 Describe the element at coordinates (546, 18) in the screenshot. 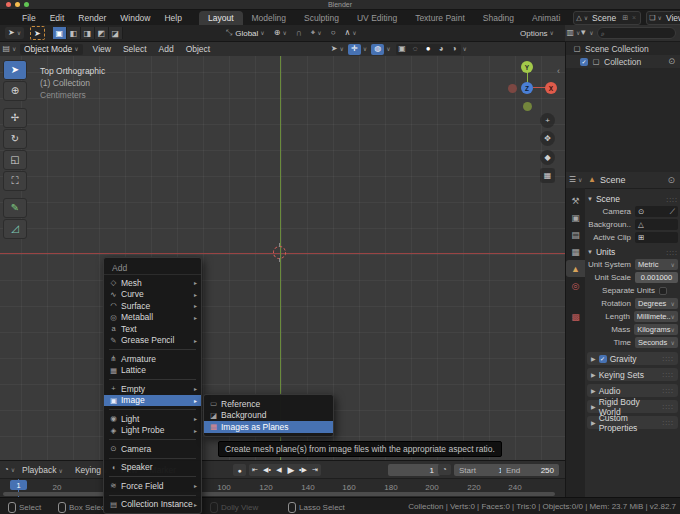

I see `tab-animation: Animati` at that location.